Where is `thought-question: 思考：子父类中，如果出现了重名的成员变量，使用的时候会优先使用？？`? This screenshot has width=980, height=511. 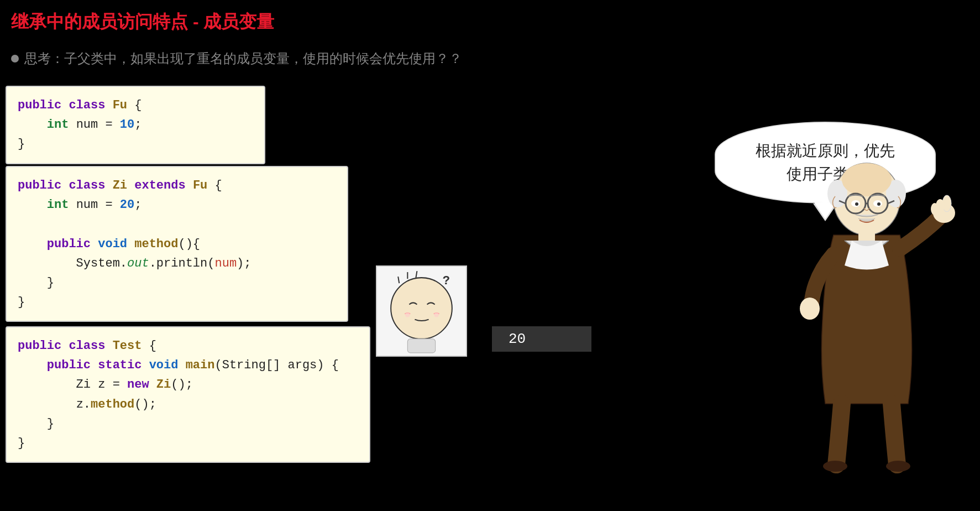
thought-question: 思考：子父类中，如果出现了重名的成员变量，使用的时候会优先使用？？ is located at coordinates (237, 59).